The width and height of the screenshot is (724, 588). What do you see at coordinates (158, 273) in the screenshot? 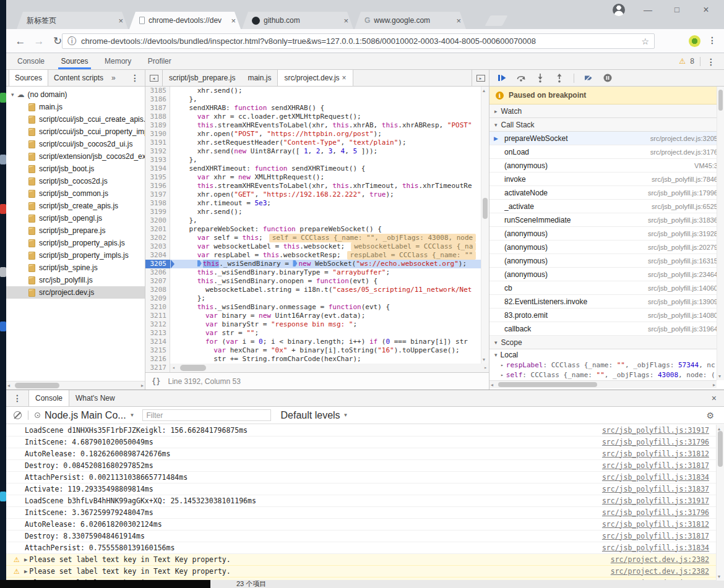
I see `line-number: 3206` at bounding box center [158, 273].